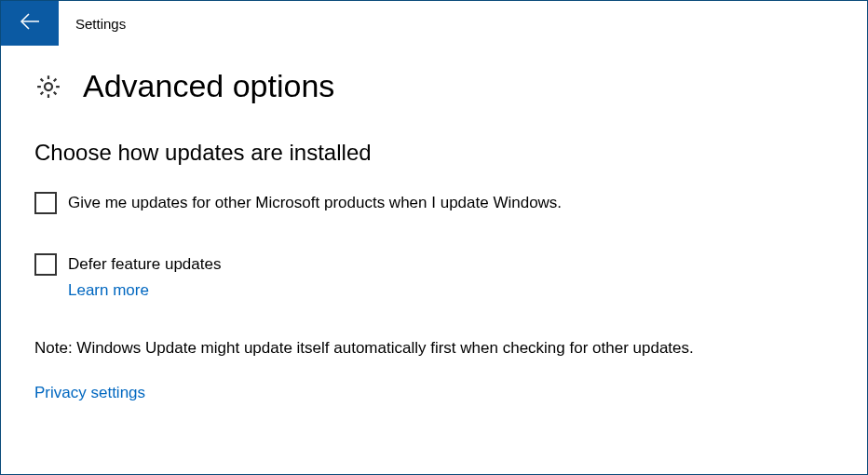 The height and width of the screenshot is (475, 868). I want to click on learn-more-link: Learn more, so click(108, 291).